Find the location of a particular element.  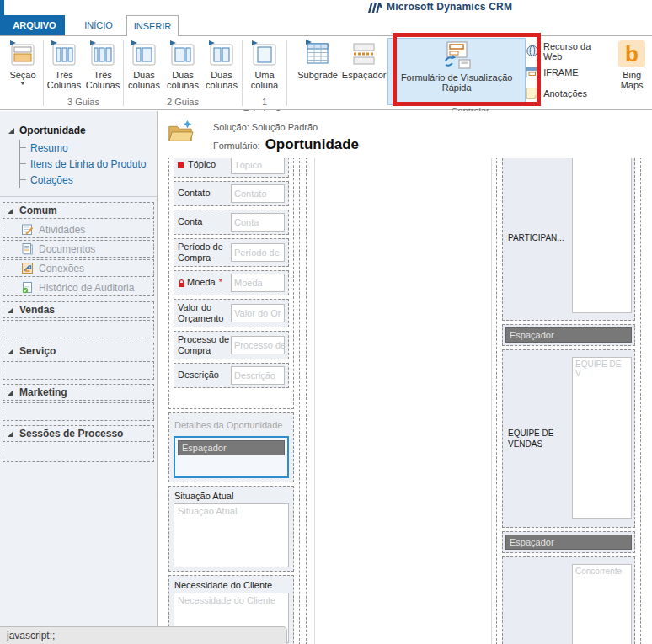

duas-colunas-3-button: Duas colunas is located at coordinates (222, 66).